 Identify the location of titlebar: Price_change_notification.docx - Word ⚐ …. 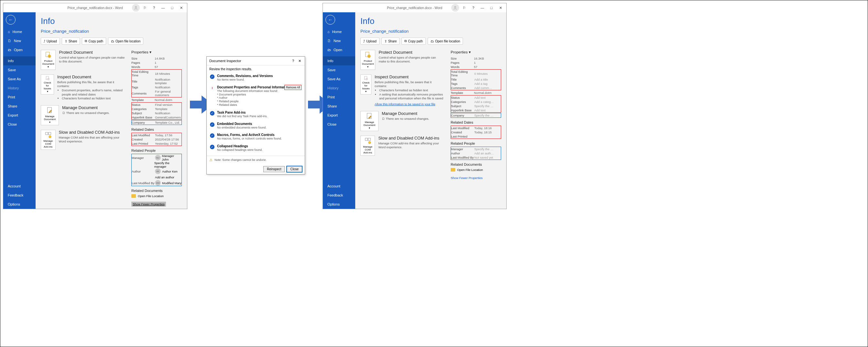
(414, 8).